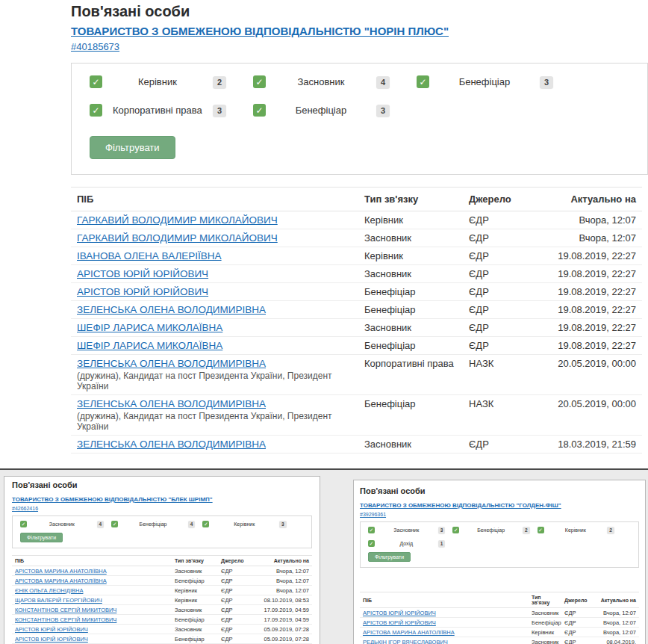 The width and height of the screenshot is (648, 644). Describe the element at coordinates (590, 363) in the screenshot. I see `actual-date: 20.05.2019, 00:00` at that location.